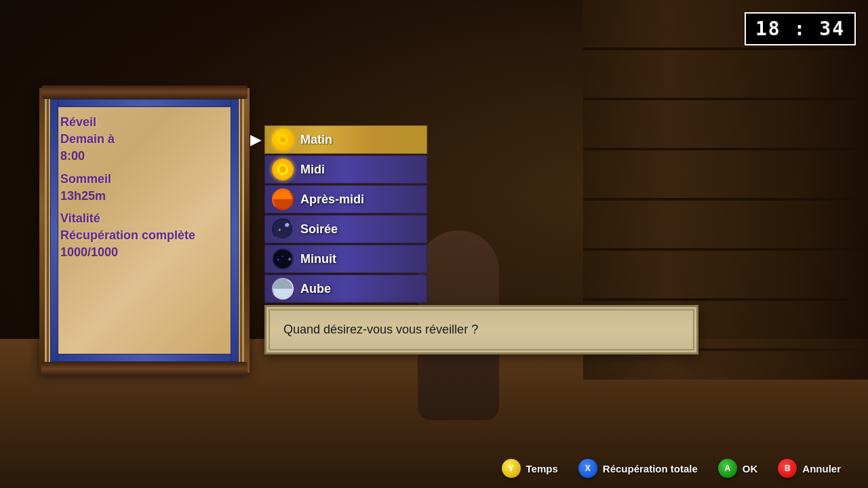 Image resolution: width=868 pixels, height=488 pixels. What do you see at coordinates (316, 140) in the screenshot?
I see `matin-label: Matin` at bounding box center [316, 140].